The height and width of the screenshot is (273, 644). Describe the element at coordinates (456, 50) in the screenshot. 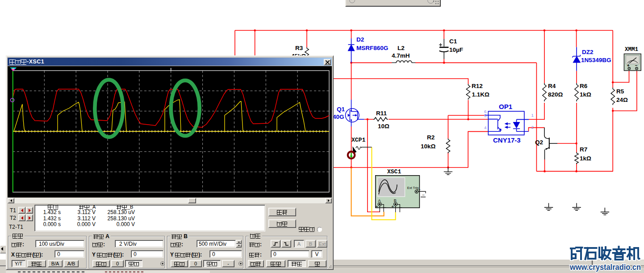

I see `svg-text: 10µF` at that location.